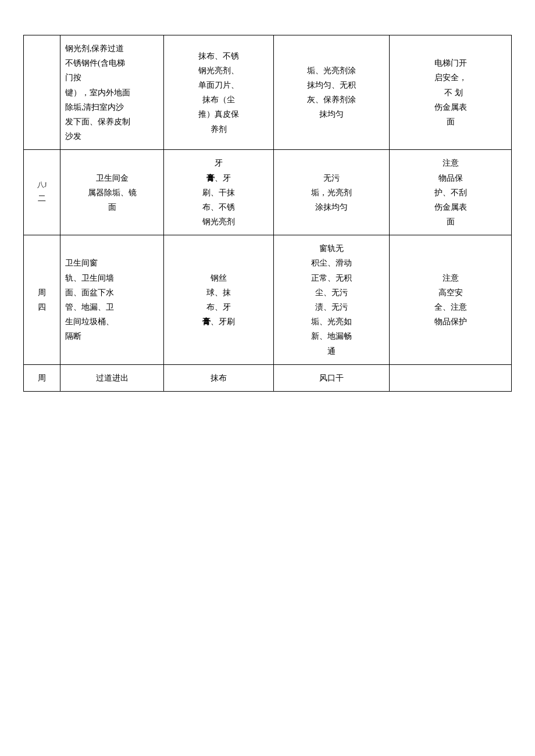 Image resolution: width=535 pixels, height=756 pixels. Describe the element at coordinates (268, 378) in the screenshot. I see `table-row: 周 过道进出 抹布 风口干` at that location.